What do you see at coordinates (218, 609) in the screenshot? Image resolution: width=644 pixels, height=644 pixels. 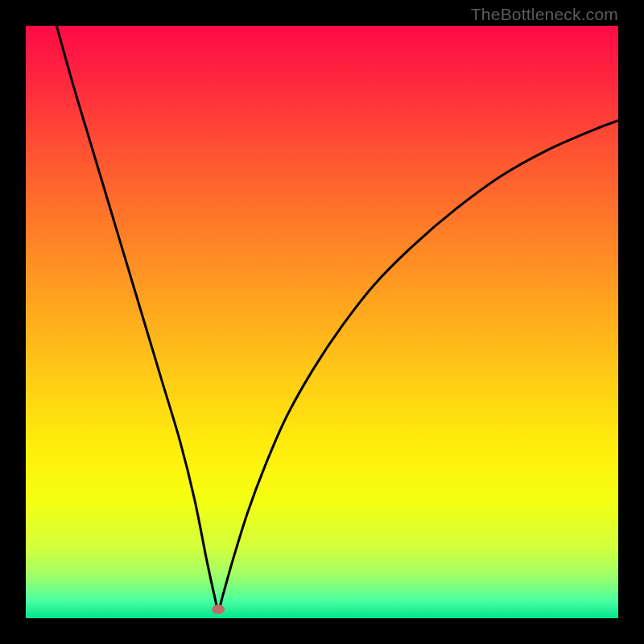 I see `optimum-dot` at bounding box center [218, 609].